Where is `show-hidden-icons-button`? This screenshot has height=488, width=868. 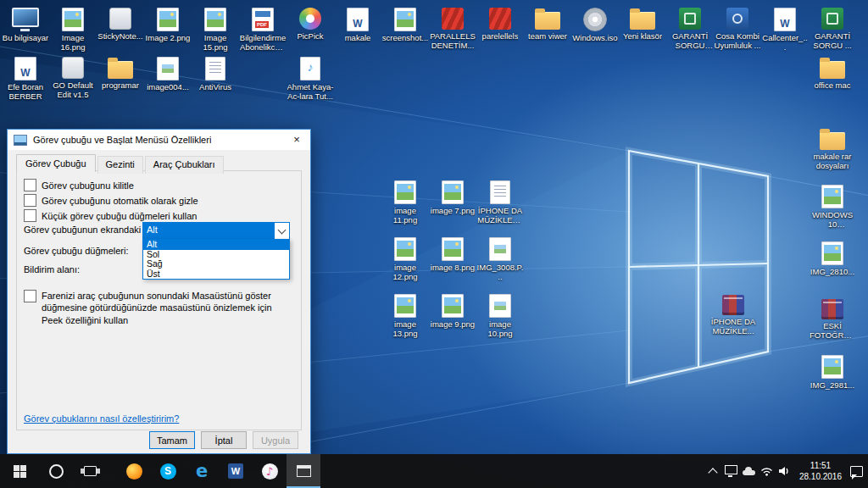
show-hidden-icons-button is located at coordinates (714, 471).